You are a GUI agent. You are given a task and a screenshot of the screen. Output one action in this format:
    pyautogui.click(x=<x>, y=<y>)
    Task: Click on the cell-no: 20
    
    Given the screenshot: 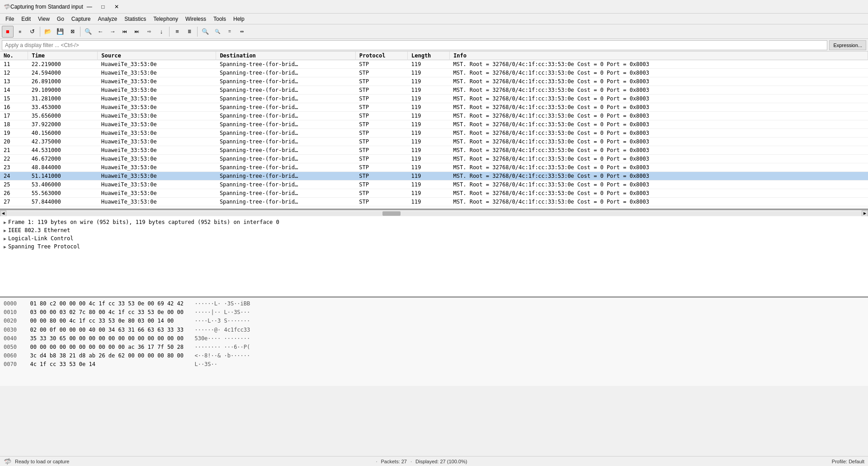 What is the action you would take?
    pyautogui.click(x=14, y=142)
    